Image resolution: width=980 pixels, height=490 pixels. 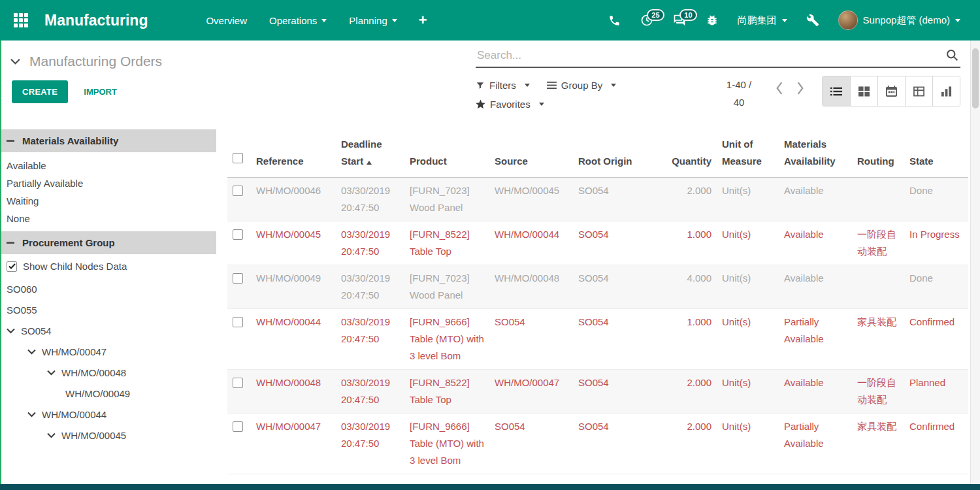 What do you see at coordinates (614, 21) in the screenshot?
I see `phone-button` at bounding box center [614, 21].